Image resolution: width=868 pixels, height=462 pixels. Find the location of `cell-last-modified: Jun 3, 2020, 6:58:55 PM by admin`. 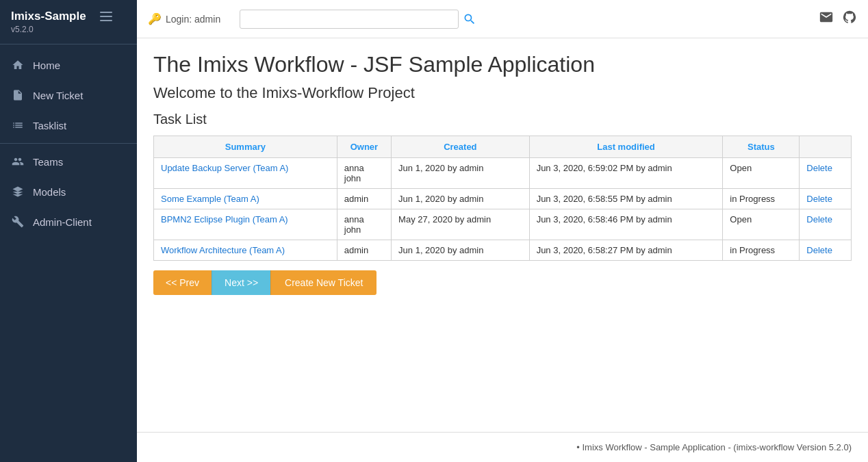

cell-last-modified: Jun 3, 2020, 6:58:55 PM by admin is located at coordinates (626, 199).